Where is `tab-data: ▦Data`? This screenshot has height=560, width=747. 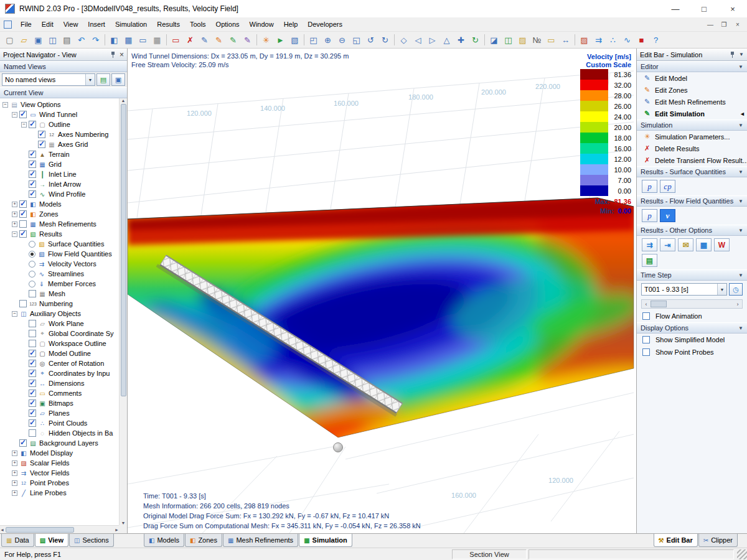
tab-data: ▦Data is located at coordinates (17, 540).